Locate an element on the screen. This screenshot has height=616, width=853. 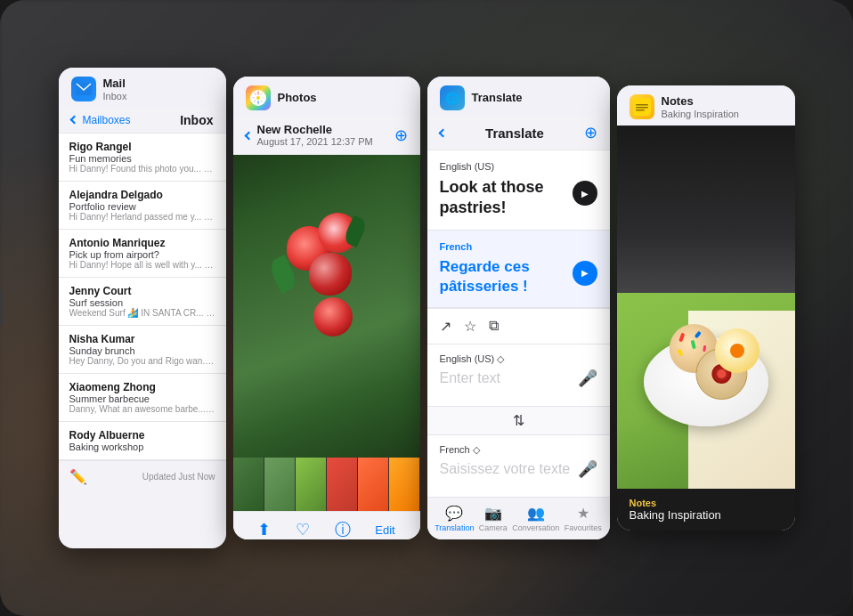
translate-output-placeholder: Saisissez votre texte is located at coordinates (506, 469).